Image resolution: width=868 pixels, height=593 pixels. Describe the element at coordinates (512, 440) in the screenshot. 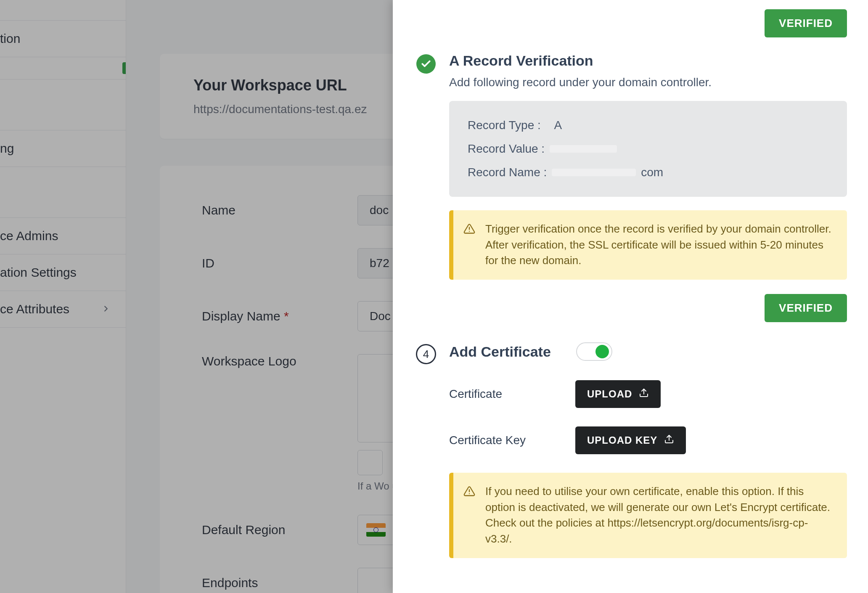

I see `certificate-key-label: Certificate Key` at that location.